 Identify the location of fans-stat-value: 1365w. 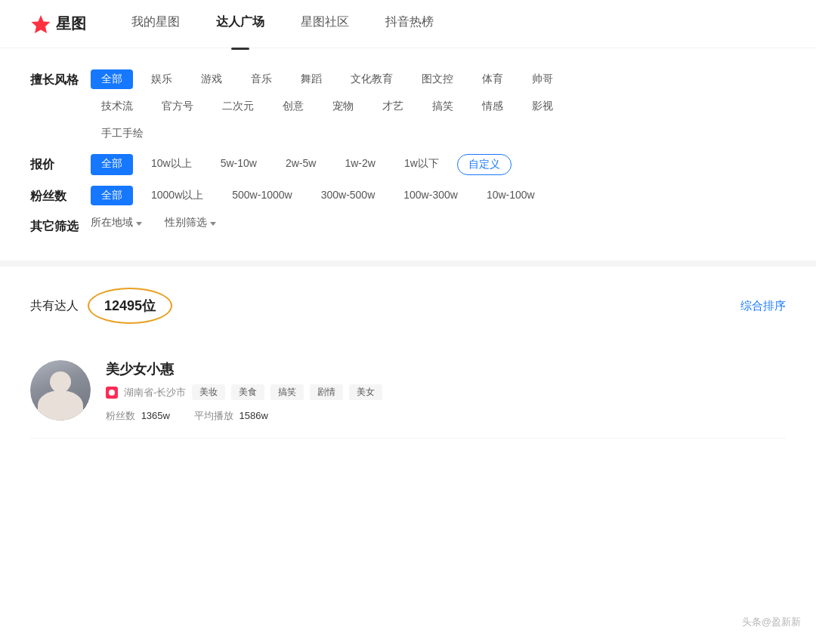
(156, 415).